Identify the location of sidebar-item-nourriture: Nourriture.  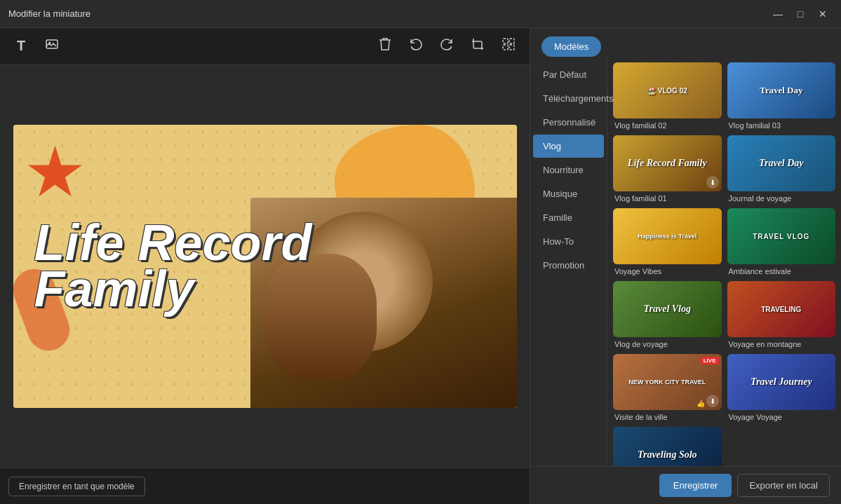
(568, 170).